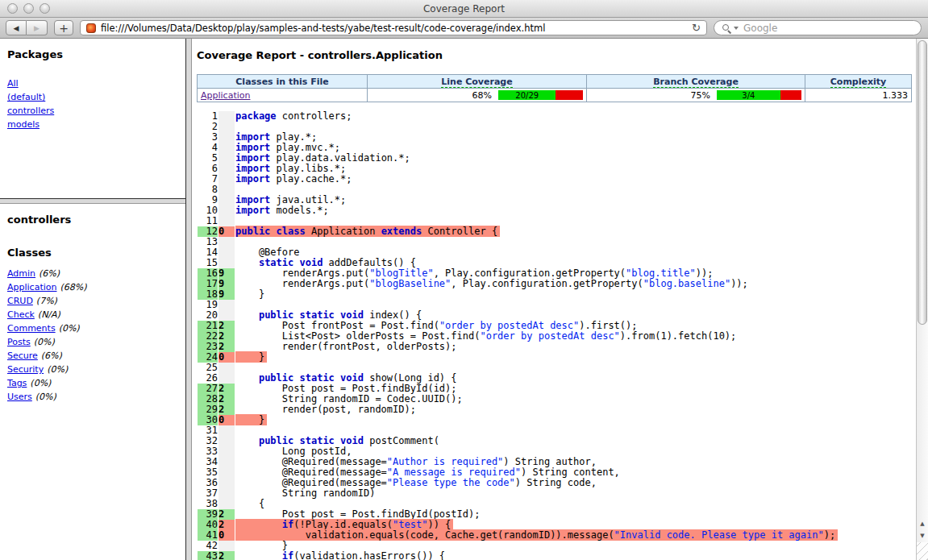 The image size is (928, 560). Describe the element at coordinates (393, 27) in the screenshot. I see `address-bar: file:///Volumes/Data/Desktop/play/sample…` at that location.